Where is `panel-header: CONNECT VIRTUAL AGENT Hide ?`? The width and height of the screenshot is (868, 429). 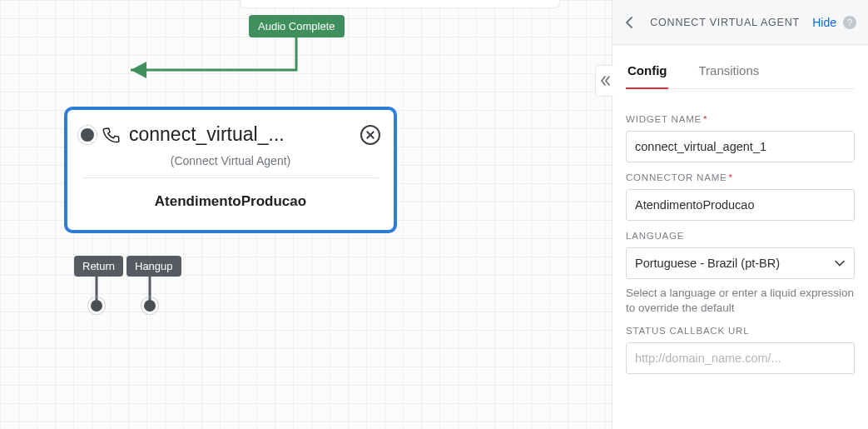
panel-header: CONNECT VIRTUAL AGENT Hide ? is located at coordinates (741, 22).